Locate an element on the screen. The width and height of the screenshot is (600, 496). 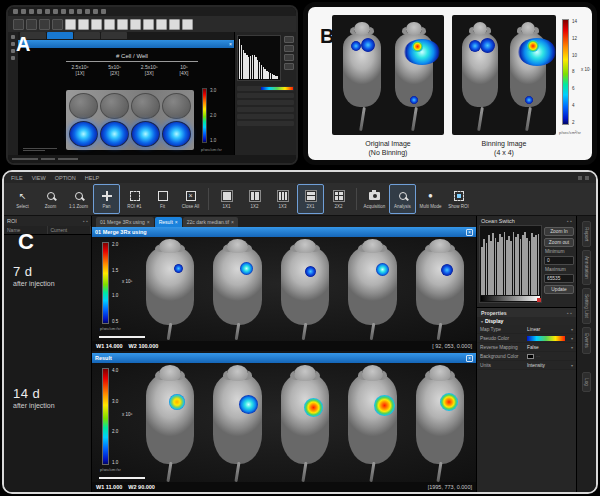
zoom-out-button: Zoom out is located at coordinates (559, 242).